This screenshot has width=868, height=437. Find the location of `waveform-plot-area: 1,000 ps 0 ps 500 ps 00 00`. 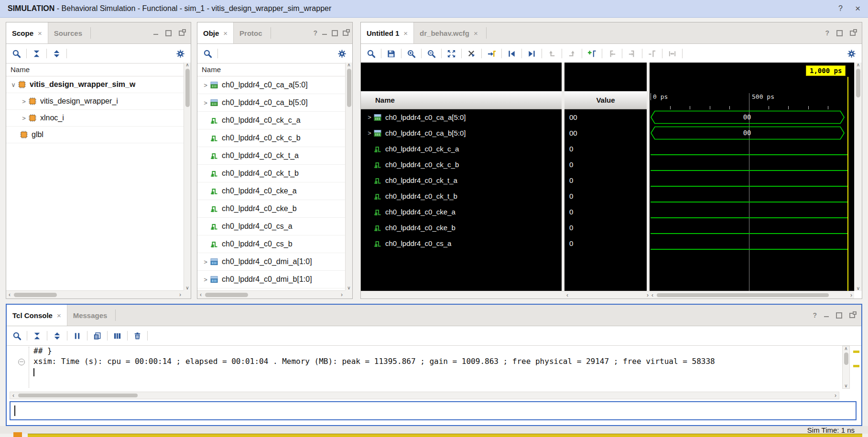

waveform-plot-area: 1,000 ps 0 ps 500 ps 00 00 is located at coordinates (752, 177).